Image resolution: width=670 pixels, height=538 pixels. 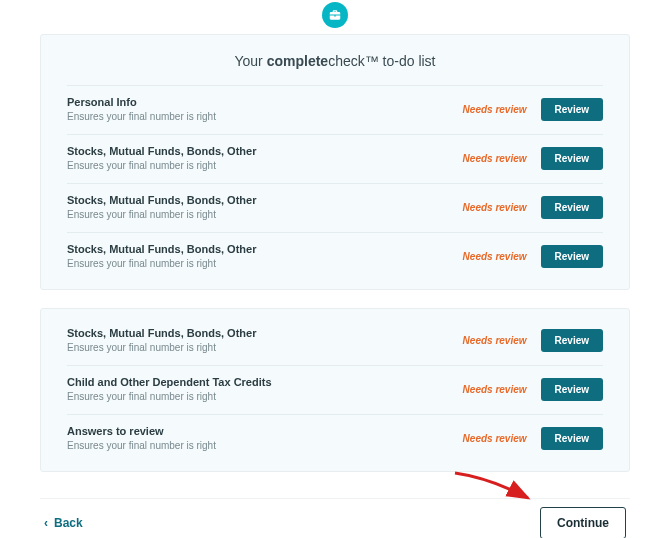 I want to click on header-badge, so click(x=335, y=15).